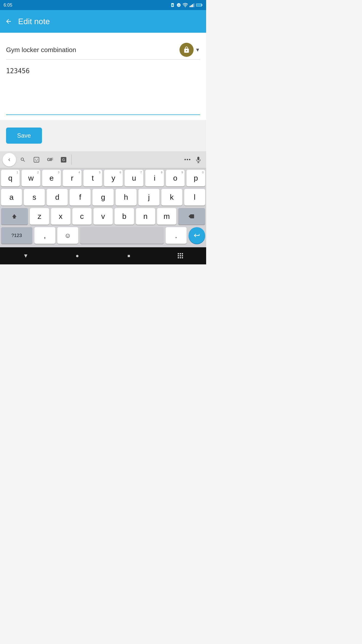  Describe the element at coordinates (196, 178) in the screenshot. I see `key-p: p0` at that location.